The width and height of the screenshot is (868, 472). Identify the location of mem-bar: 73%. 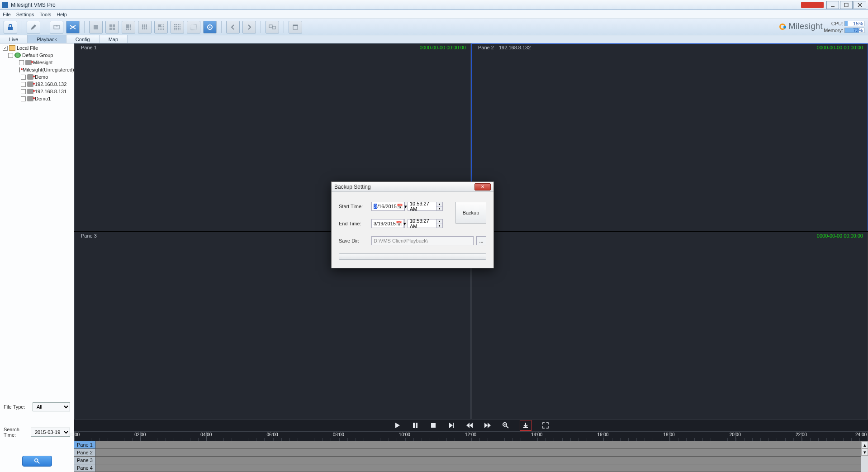
(854, 30).